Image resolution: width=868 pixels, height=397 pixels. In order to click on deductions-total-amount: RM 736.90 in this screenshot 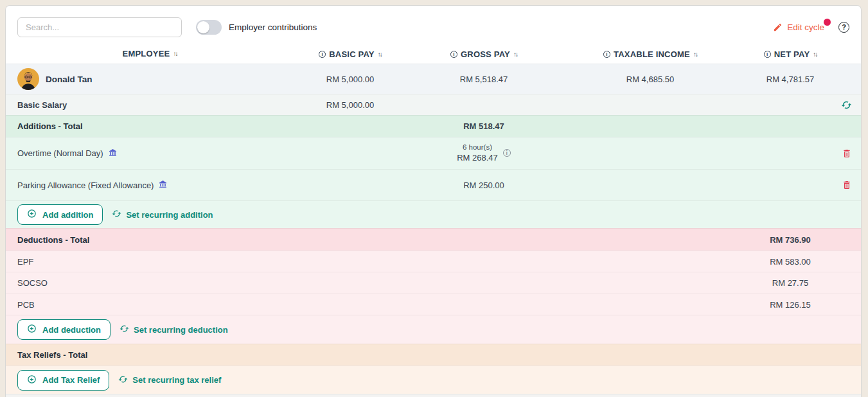, I will do `click(790, 240)`.